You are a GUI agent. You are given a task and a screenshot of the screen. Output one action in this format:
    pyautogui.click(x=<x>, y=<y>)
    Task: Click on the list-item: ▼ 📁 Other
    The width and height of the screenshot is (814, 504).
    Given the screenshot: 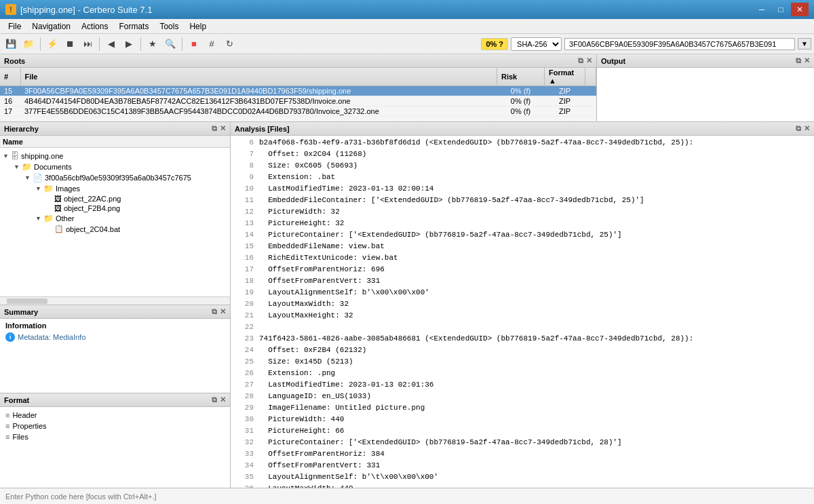 What is the action you would take?
    pyautogui.click(x=115, y=218)
    